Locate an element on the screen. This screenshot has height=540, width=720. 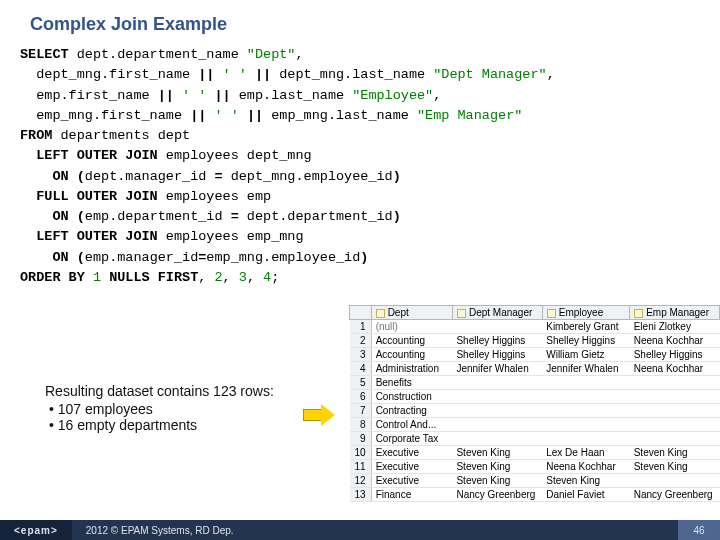
table-row: 9Corporate Tax is located at coordinates (535, 439).